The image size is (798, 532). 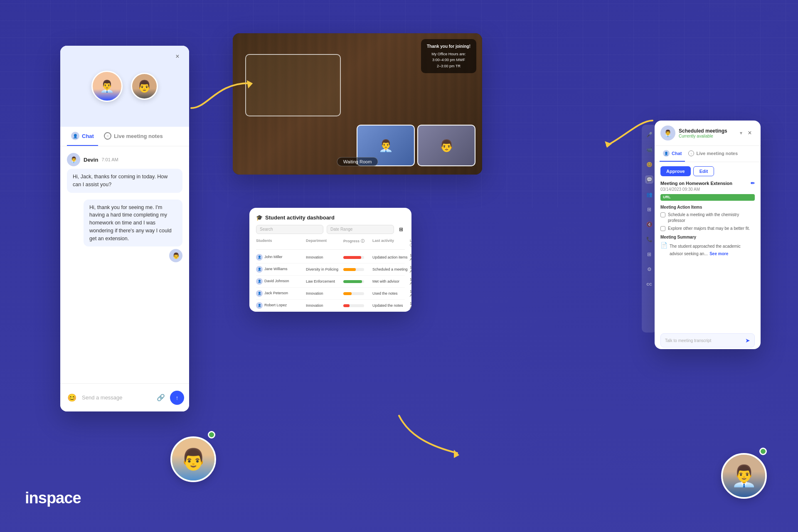 What do you see at coordinates (449, 56) in the screenshot?
I see `office-hours-card: Thank you for joining! My Office Hours a…` at bounding box center [449, 56].